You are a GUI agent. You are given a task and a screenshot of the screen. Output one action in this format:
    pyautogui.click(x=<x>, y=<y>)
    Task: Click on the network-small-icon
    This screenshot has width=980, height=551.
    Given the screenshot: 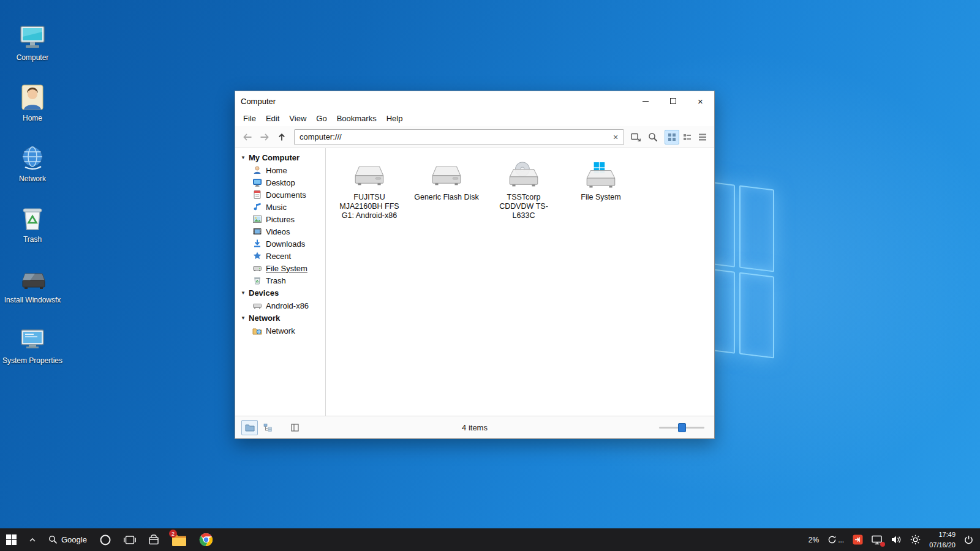 What is the action you would take?
    pyautogui.click(x=257, y=331)
    